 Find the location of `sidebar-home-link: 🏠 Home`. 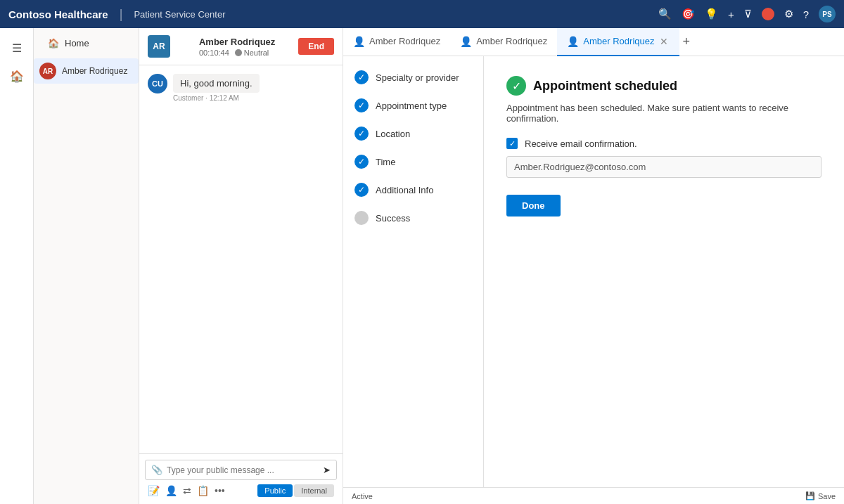

sidebar-home-link: 🏠 Home is located at coordinates (86, 44).